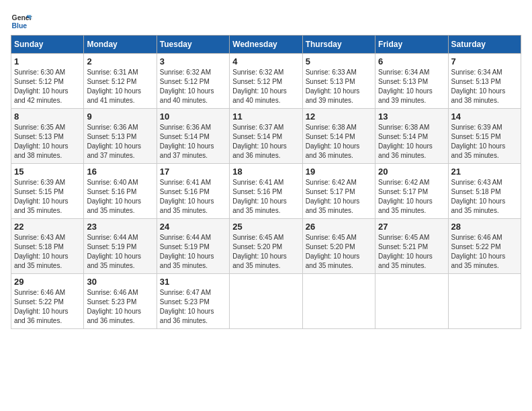 This screenshot has height=411, width=532. Describe the element at coordinates (120, 136) in the screenshot. I see `calendar-cell: 9 Sunrise: 6:36 AM Sunset: 5:13 PM Dayli…` at that location.